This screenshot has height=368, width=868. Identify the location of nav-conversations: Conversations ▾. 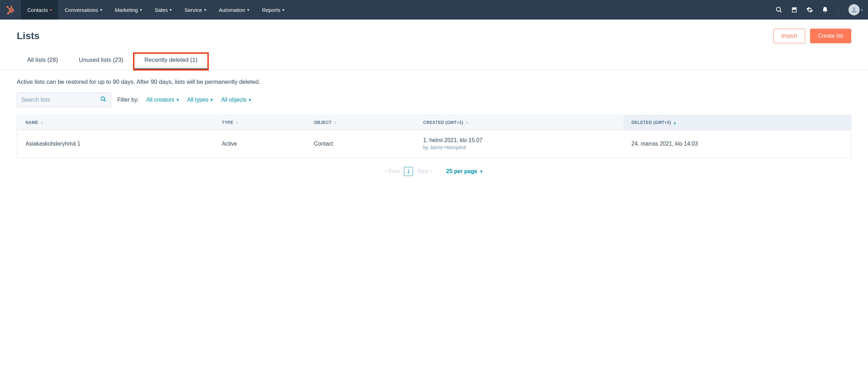
(83, 10).